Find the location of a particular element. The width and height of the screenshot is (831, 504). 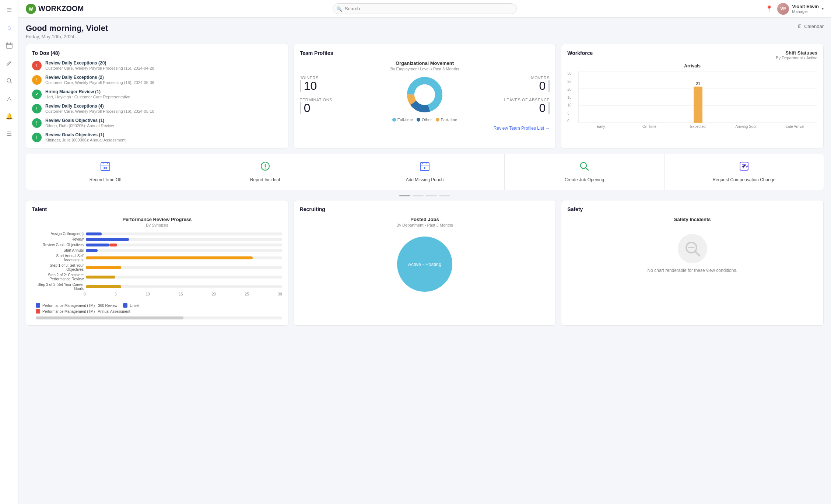

todo-sub-5: Dileep, Ruth (000205): Annual Review is located at coordinates (164, 126).